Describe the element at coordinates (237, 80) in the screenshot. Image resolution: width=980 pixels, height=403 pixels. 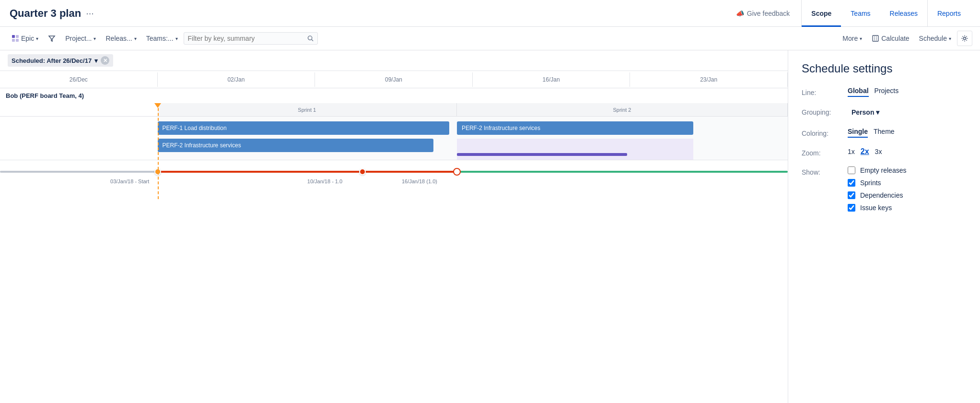
I see `date-col-2: 02/Jan` at that location.